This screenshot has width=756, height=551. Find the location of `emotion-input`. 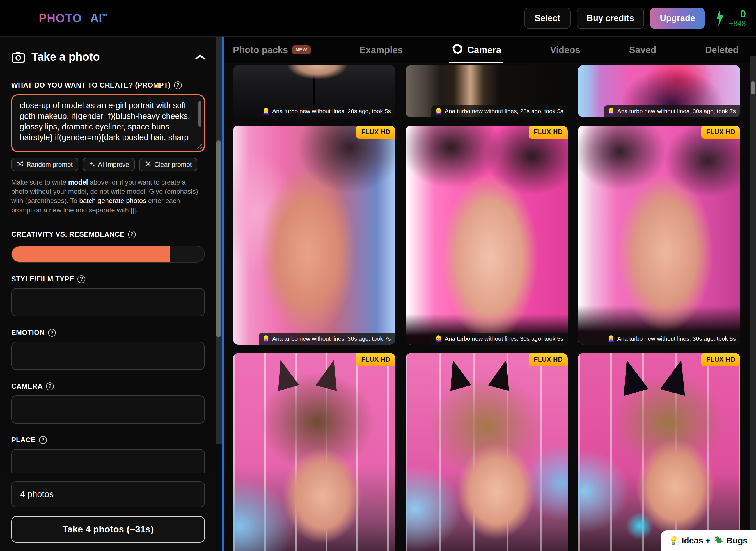

emotion-input is located at coordinates (108, 356).